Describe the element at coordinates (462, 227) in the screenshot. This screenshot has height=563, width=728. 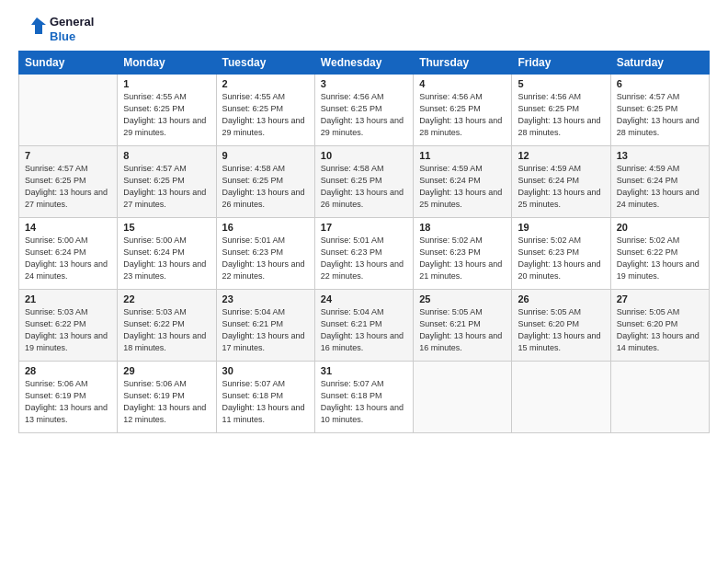
I see `day-number: 18` at that location.